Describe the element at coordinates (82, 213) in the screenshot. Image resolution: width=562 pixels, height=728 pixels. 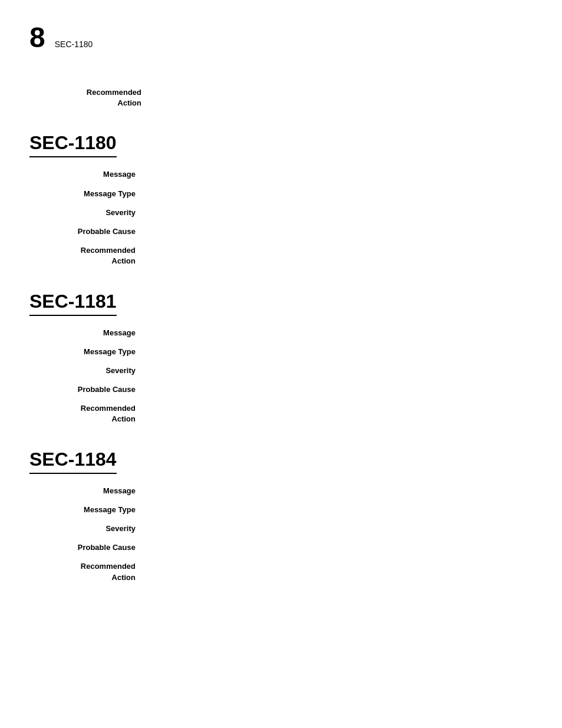
I see `field-label-0-2: Severity` at that location.